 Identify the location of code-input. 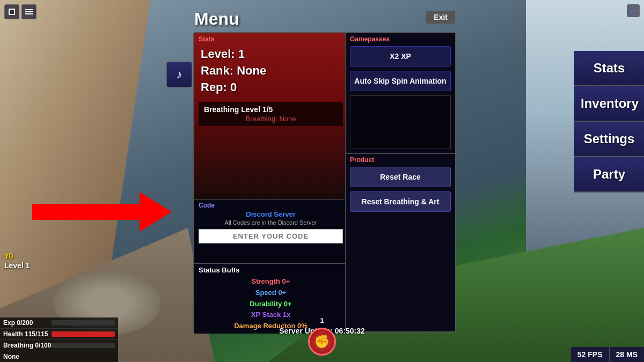
(270, 236).